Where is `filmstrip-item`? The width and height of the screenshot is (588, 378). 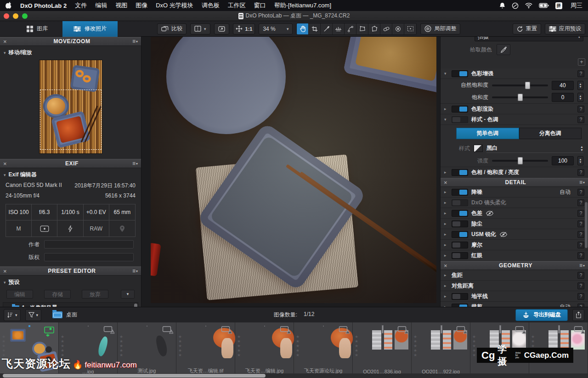
filmstrip-item is located at coordinates (559, 350).